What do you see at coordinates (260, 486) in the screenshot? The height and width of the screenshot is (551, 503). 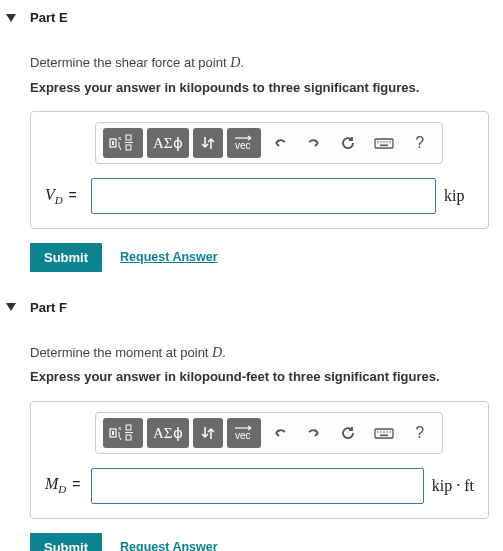 I see `answer-row: MD = kip · ft` at bounding box center [260, 486].